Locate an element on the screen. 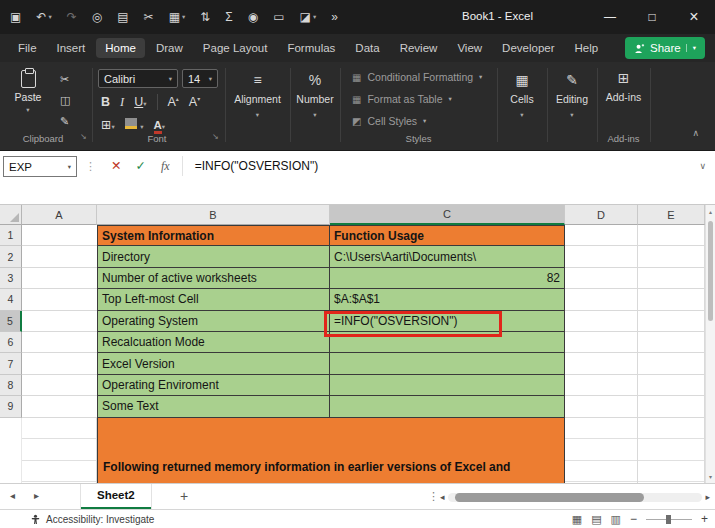  decrease-font-button: A▾ is located at coordinates (194, 102).